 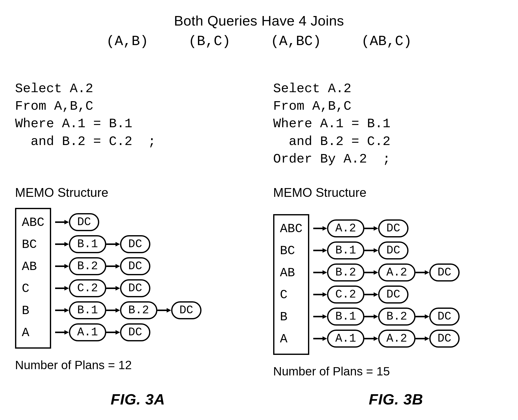 What do you see at coordinates (138, 399) in the screenshot?
I see `figure-label-a: FIG. 3A` at bounding box center [138, 399].